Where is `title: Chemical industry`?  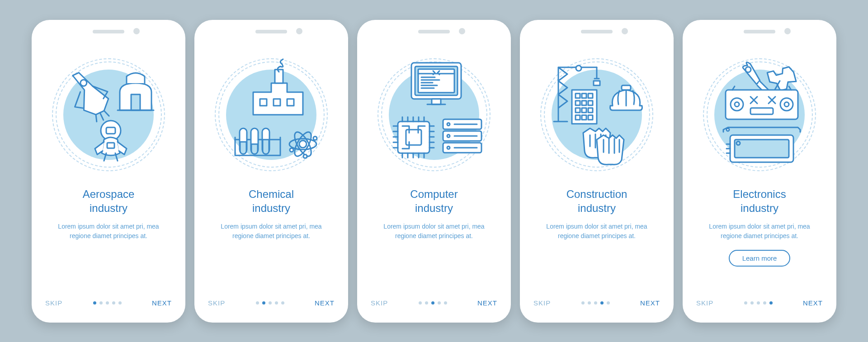
title: Chemical industry is located at coordinates (271, 201).